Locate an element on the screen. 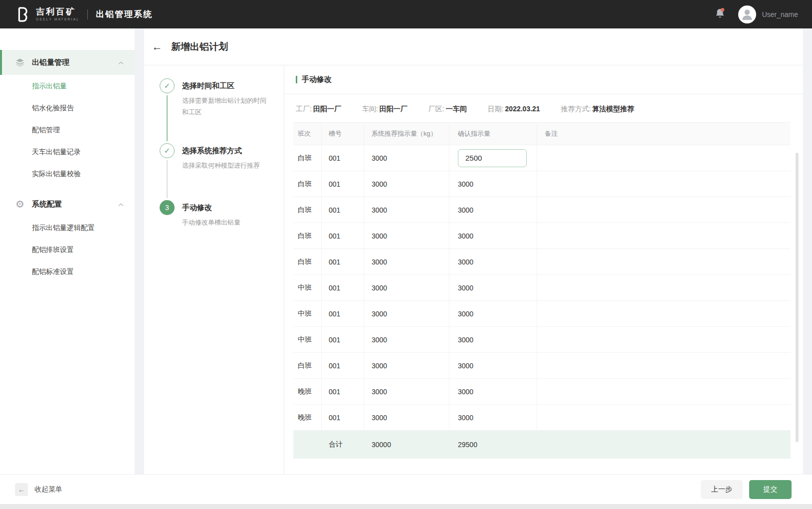  workshop-value: 田阳一厂 is located at coordinates (394, 109).